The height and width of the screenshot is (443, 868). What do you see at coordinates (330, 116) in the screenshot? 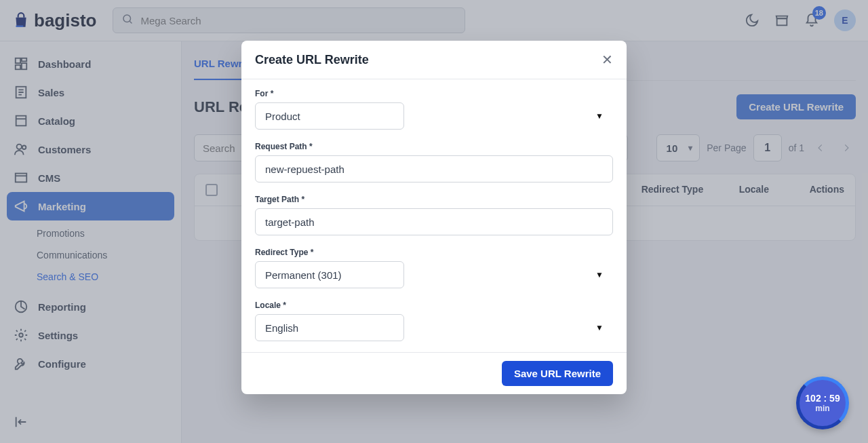
I see `for-select` at bounding box center [330, 116].